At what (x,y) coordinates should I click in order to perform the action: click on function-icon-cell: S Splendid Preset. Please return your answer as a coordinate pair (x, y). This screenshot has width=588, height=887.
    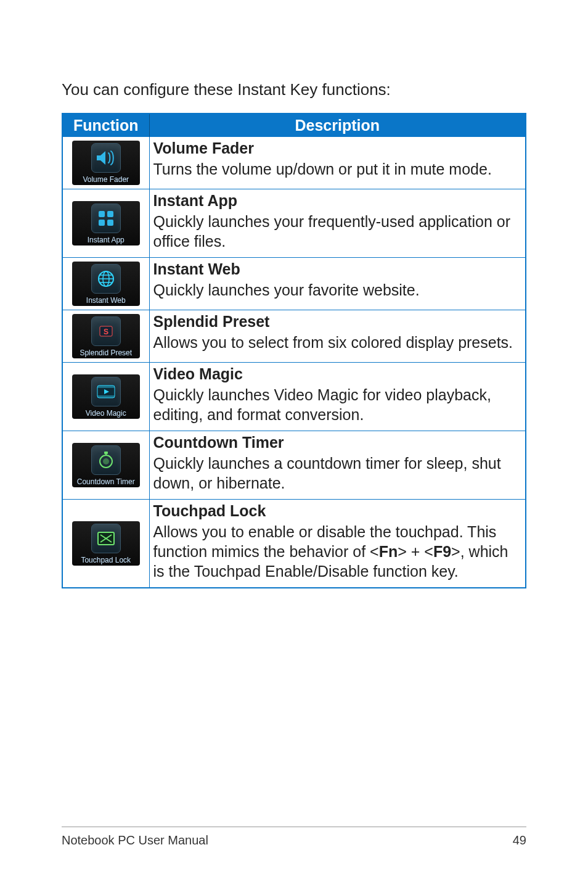
    Looking at the image, I should click on (106, 337).